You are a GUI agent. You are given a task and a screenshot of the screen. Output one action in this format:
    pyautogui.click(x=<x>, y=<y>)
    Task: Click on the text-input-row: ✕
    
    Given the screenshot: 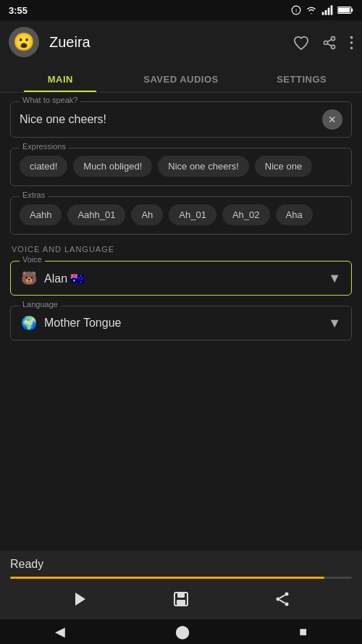 What is the action you would take?
    pyautogui.click(x=181, y=120)
    